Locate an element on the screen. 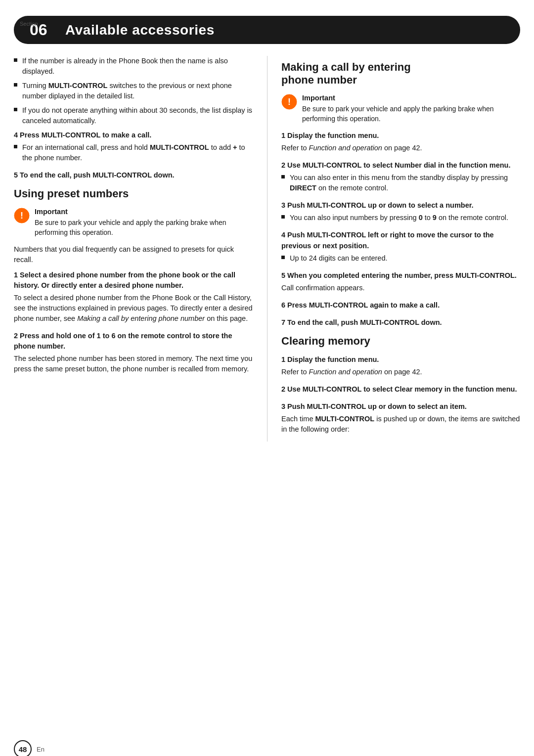 The height and width of the screenshot is (756, 534). bullet-text-2: Turning MULTI-CONTROL switches to the pr… is located at coordinates (137, 91).